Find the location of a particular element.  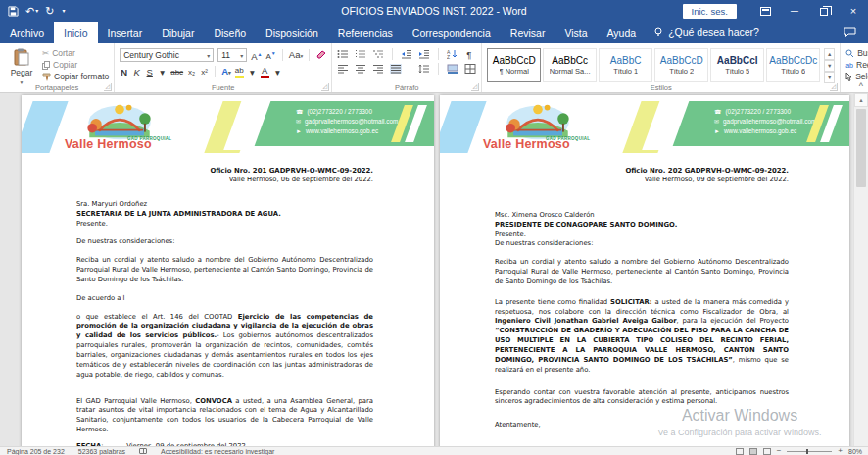

minimize-button: ─ is located at coordinates (795, 11).